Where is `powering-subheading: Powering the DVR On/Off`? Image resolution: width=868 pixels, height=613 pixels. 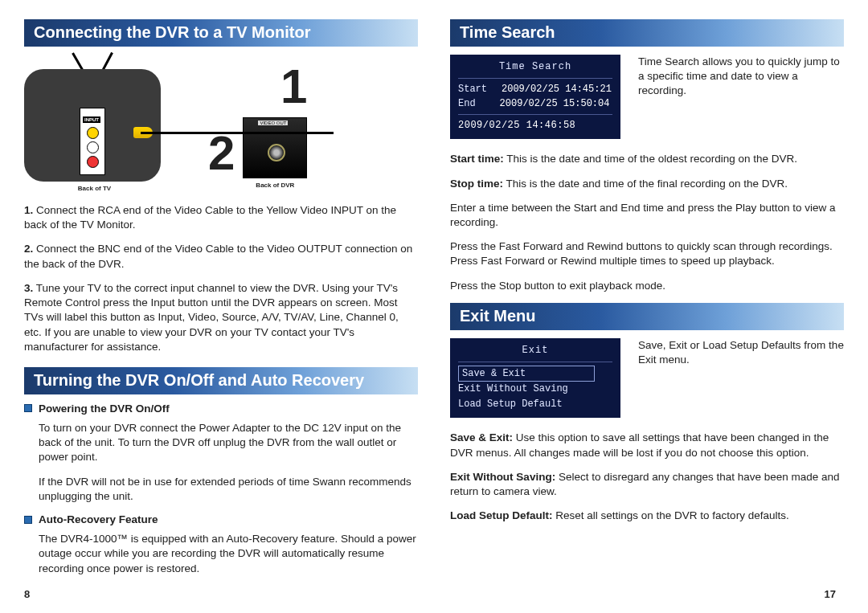 powering-subheading: Powering the DVR On/Off is located at coordinates (221, 408).